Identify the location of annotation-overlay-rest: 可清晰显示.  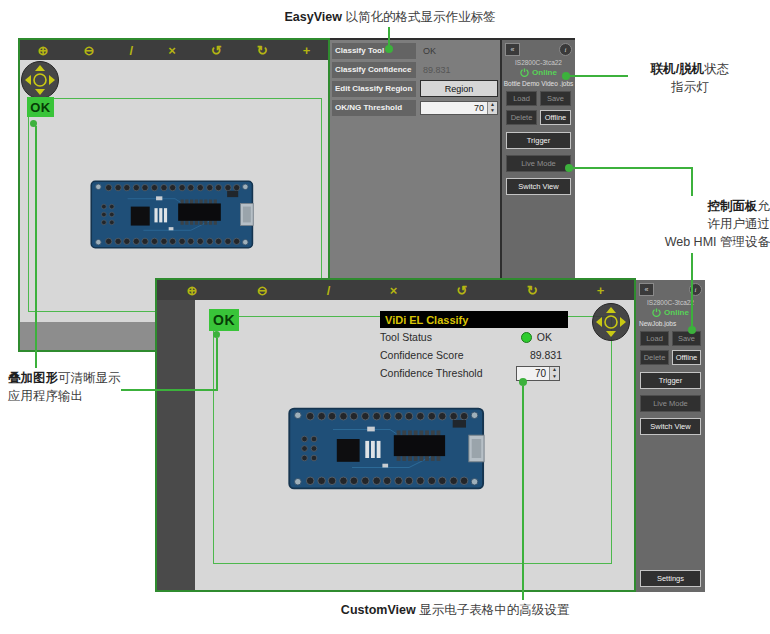
(90, 378).